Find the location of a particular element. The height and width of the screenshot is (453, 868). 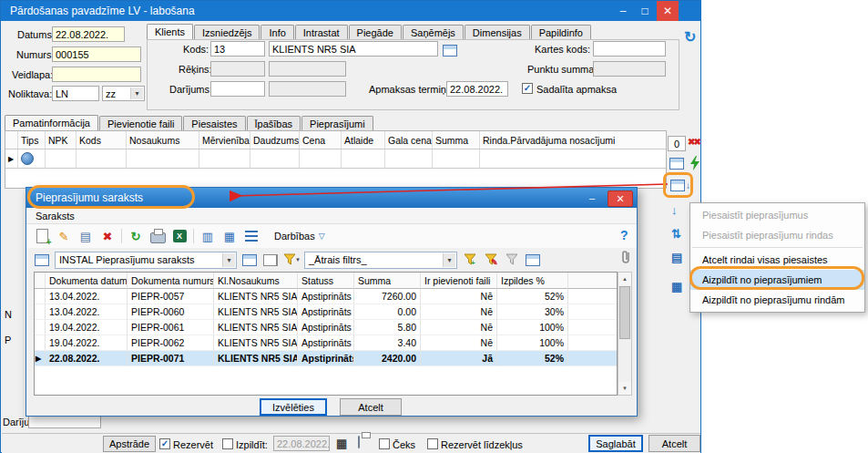

new-icon: + is located at coordinates (42, 236).